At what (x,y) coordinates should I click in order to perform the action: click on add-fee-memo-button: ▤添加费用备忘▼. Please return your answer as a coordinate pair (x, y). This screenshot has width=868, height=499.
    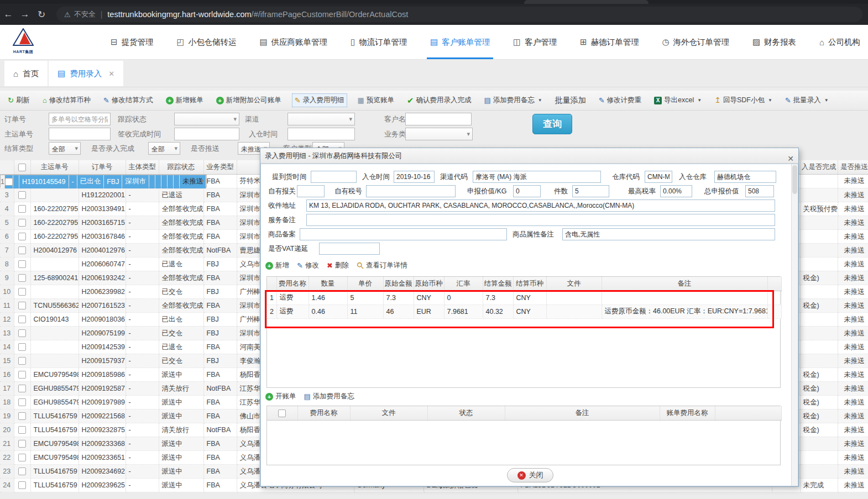
    Looking at the image, I should click on (513, 101).